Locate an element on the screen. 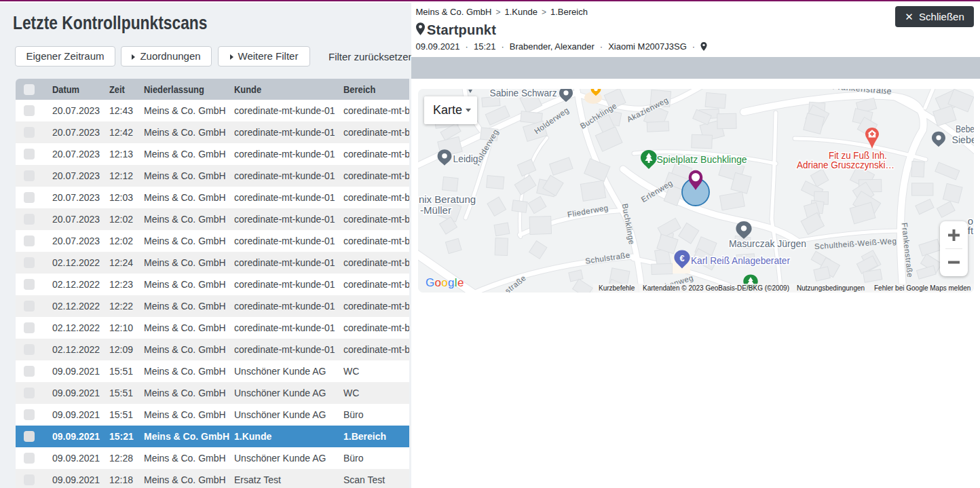 This screenshot has width=980, height=488. svg-text: ft is located at coordinates (970, 231).